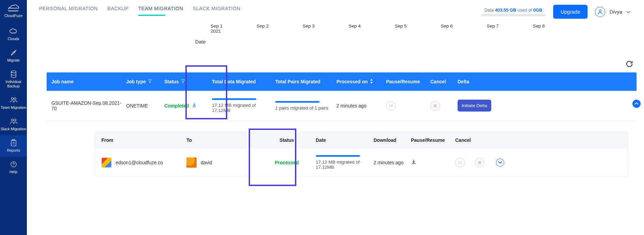 The height and width of the screenshot is (235, 644). Describe the element at coordinates (508, 163) in the screenshot. I see `cell-expand` at that location.